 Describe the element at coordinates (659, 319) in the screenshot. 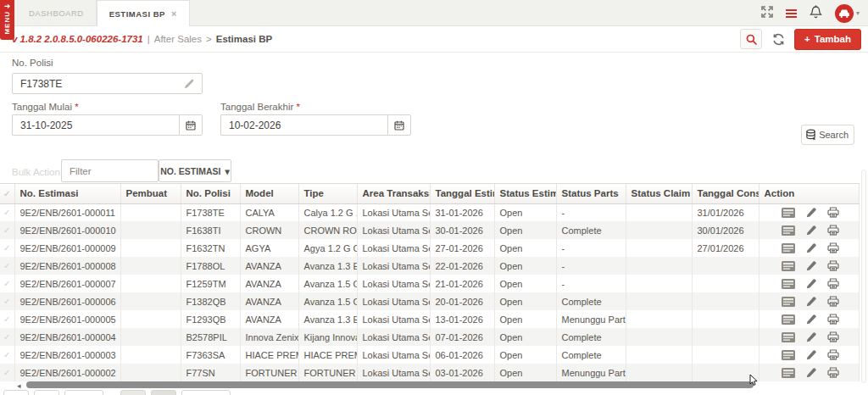

I see `cell-status-claim` at that location.